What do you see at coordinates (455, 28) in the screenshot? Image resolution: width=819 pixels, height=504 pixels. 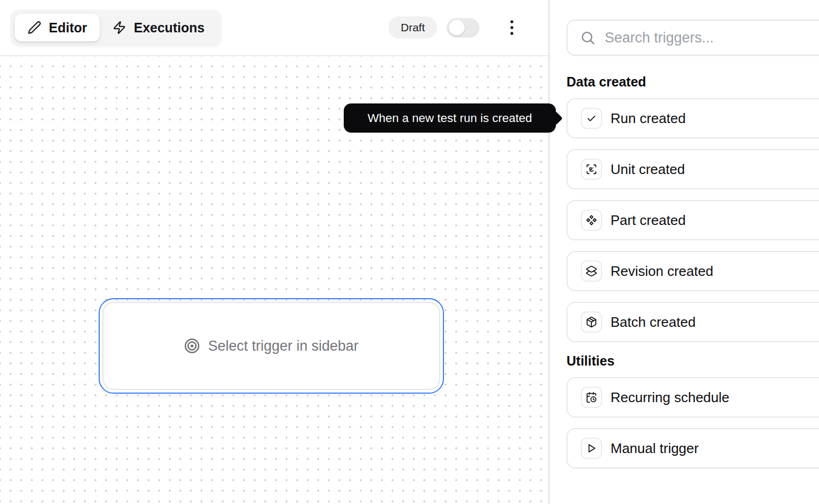 I see `topbar-right-cluster: Draft` at bounding box center [455, 28].